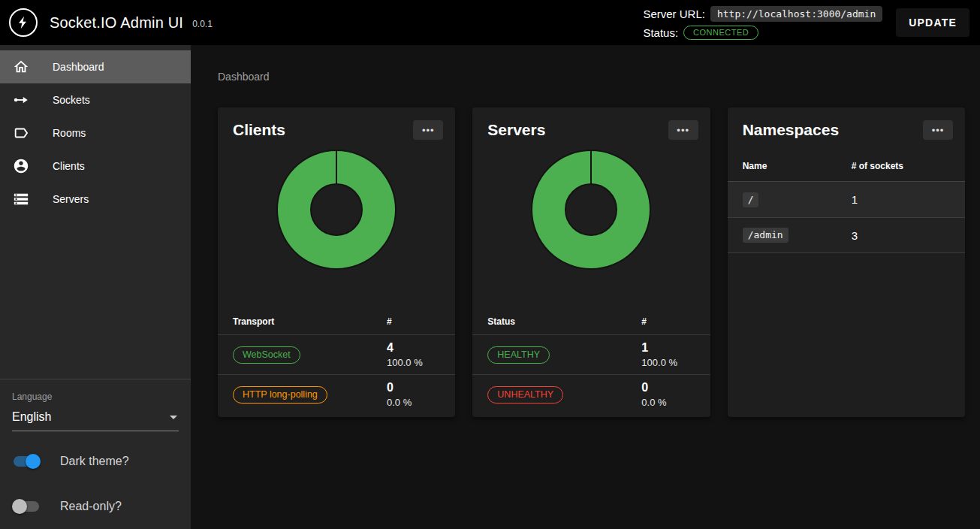  I want to click on sockets-count: 1, so click(903, 200).